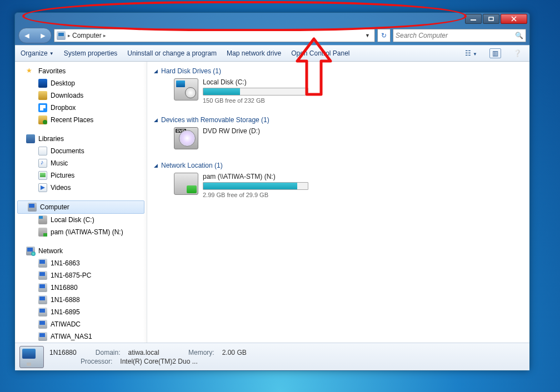 Image resolution: width=560 pixels, height=392 pixels. Describe the element at coordinates (471, 53) in the screenshot. I see `view-options-button: ☷ ▼` at that location.